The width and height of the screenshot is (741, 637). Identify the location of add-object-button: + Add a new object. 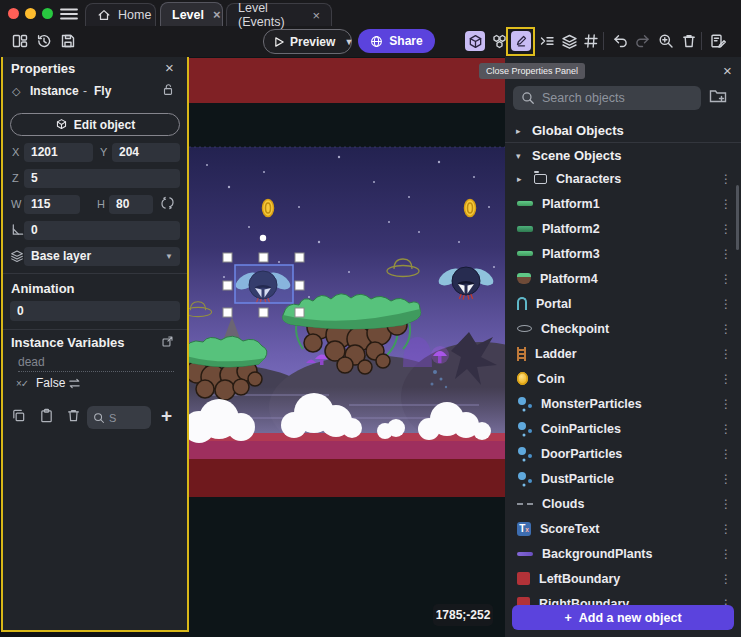
(623, 618).